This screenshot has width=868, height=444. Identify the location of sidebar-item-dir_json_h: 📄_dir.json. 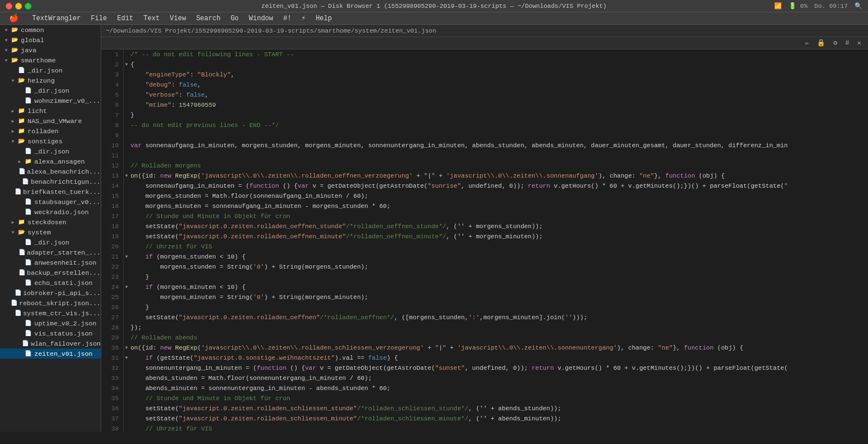
(51, 90).